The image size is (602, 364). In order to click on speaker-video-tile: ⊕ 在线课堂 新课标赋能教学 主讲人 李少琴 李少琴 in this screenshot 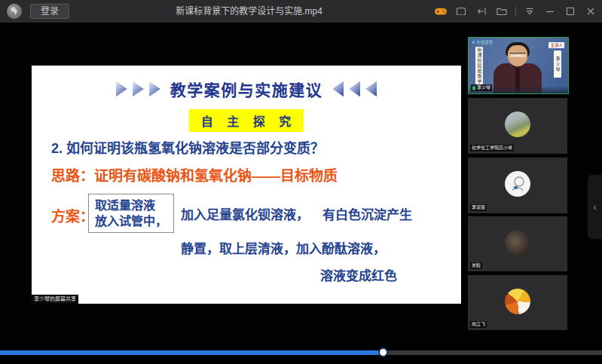, I will do `click(518, 66)`.